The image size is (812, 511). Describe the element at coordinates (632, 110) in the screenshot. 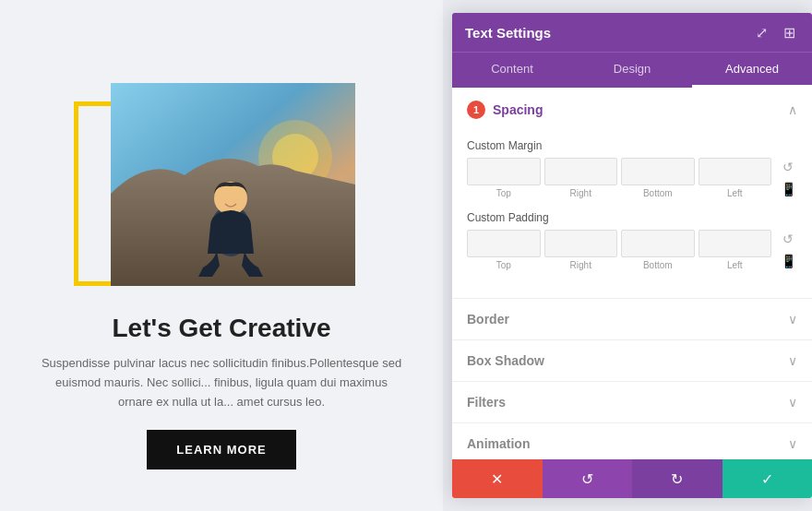

I see `spacing-section-header: 1 Spacing ∧` at that location.